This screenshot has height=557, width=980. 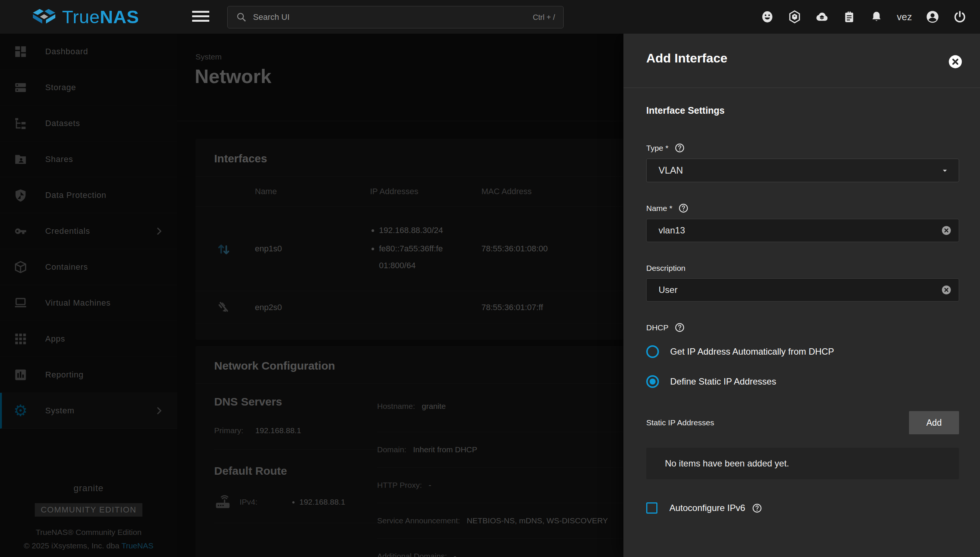 What do you see at coordinates (945, 171) in the screenshot?
I see `caret-down-icon` at bounding box center [945, 171].